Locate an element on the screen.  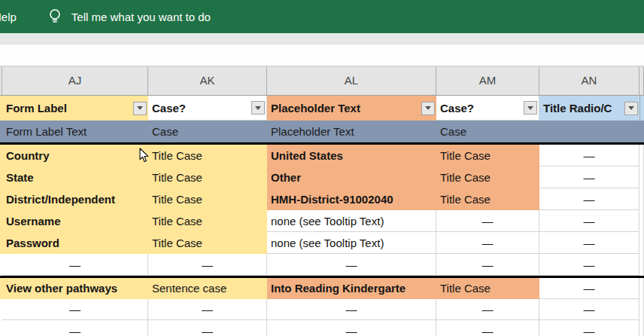
table-row: Username Title Case none (see Tooltip Te… is located at coordinates (322, 221).